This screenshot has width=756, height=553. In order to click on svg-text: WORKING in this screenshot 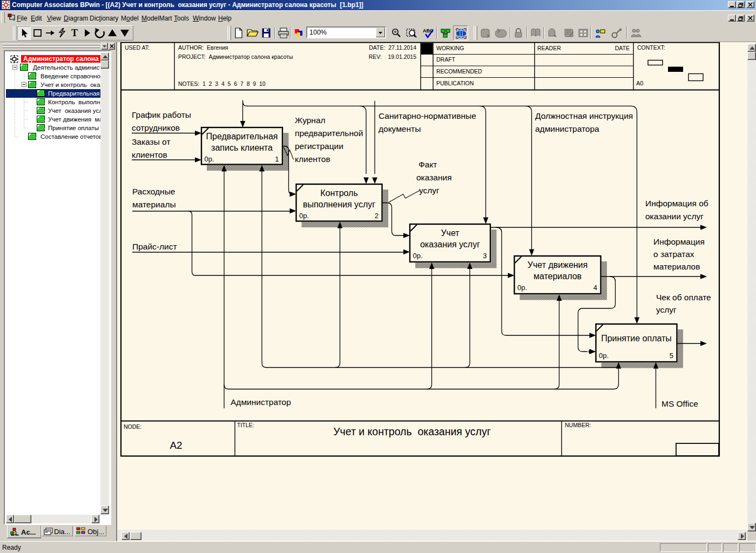, I will do `click(450, 48)`.